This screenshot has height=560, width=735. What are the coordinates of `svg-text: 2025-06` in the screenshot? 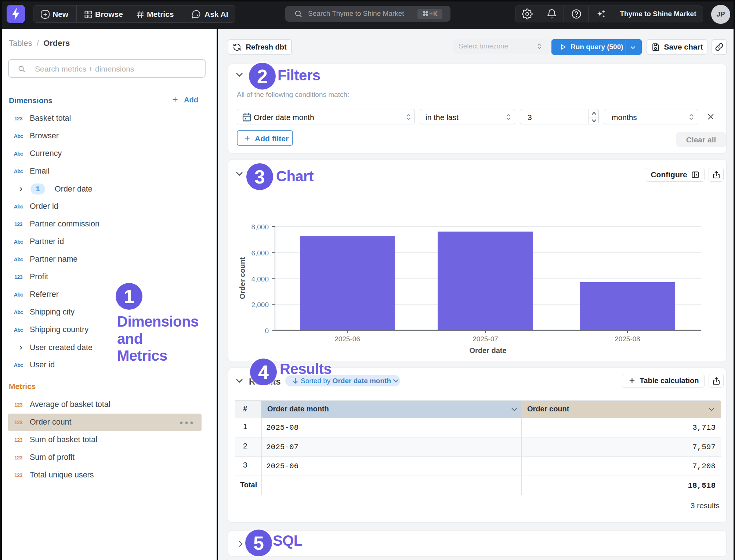 It's located at (347, 339).